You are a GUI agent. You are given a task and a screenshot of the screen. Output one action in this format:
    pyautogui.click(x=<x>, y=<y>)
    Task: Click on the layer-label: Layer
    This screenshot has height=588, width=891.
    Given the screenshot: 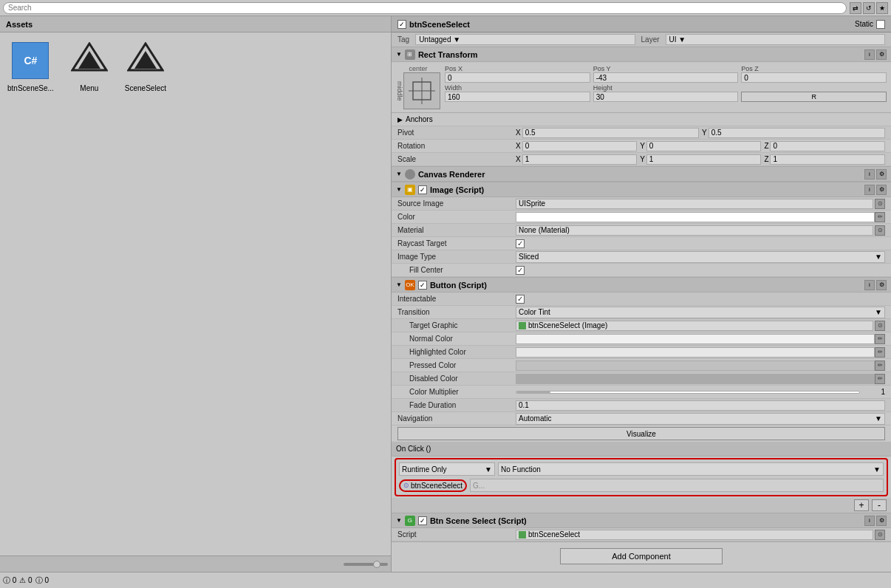 What is the action you would take?
    pyautogui.click(x=650, y=40)
    